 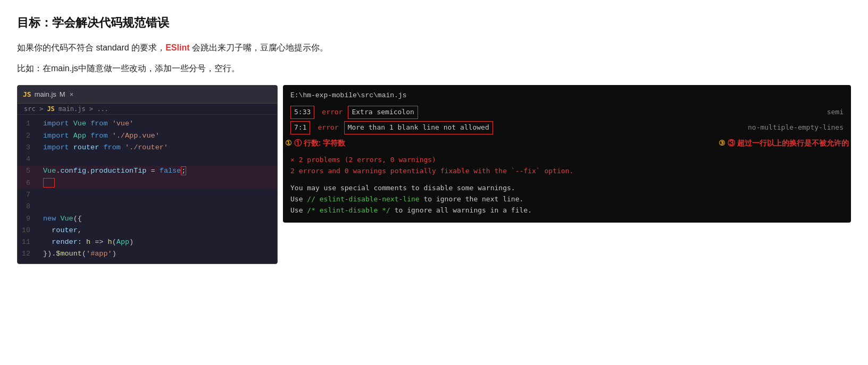 What do you see at coordinates (567, 171) in the screenshot?
I see `terminal-summary-line2: 2 errors and 0 warnings potentially fixa…` at bounding box center [567, 171].